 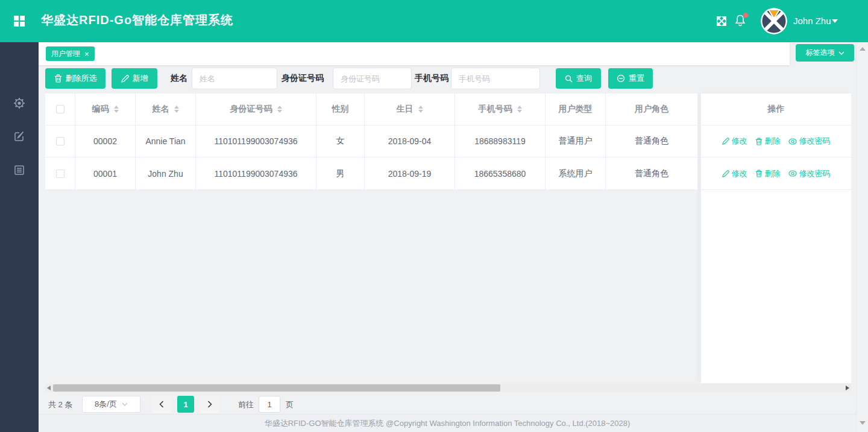 What do you see at coordinates (447, 424) in the screenshot?
I see `copyright-text: 华盛达RFID-GO智能仓库管理系统 @Copyright Washington…` at bounding box center [447, 424].